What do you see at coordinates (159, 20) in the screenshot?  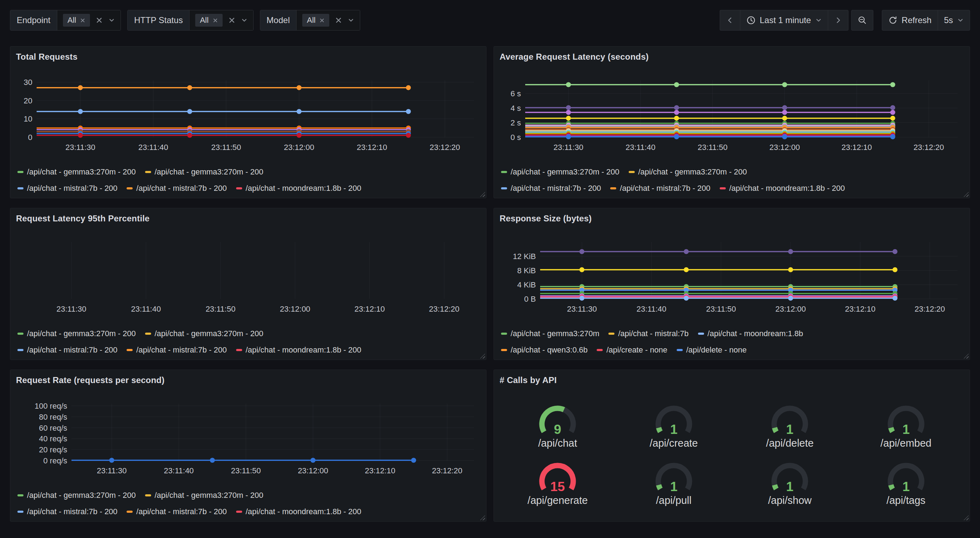 I see `filter-label: HTTP Status` at bounding box center [159, 20].